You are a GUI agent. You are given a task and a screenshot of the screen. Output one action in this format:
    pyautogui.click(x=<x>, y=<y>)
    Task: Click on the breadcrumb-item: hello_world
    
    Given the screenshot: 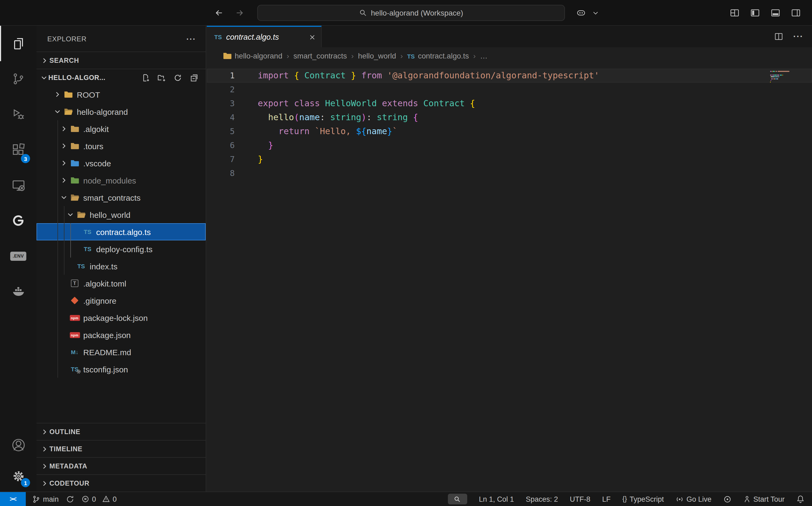 What is the action you would take?
    pyautogui.click(x=377, y=56)
    